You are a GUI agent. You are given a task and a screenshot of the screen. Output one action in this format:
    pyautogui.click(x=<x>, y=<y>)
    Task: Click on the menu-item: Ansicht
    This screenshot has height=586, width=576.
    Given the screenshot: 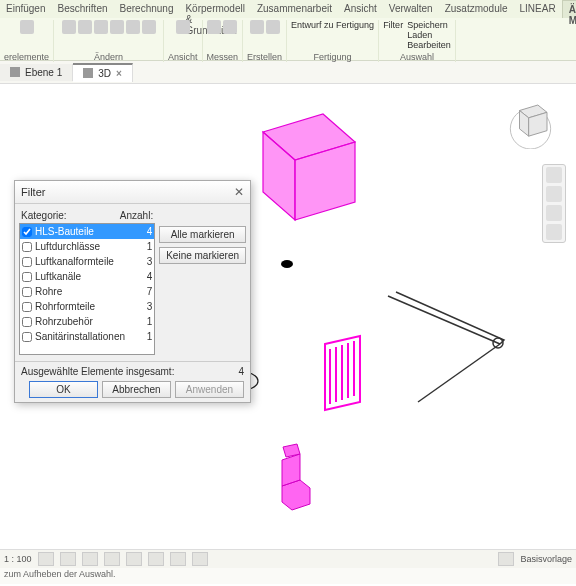 What is the action you would take?
    pyautogui.click(x=360, y=9)
    